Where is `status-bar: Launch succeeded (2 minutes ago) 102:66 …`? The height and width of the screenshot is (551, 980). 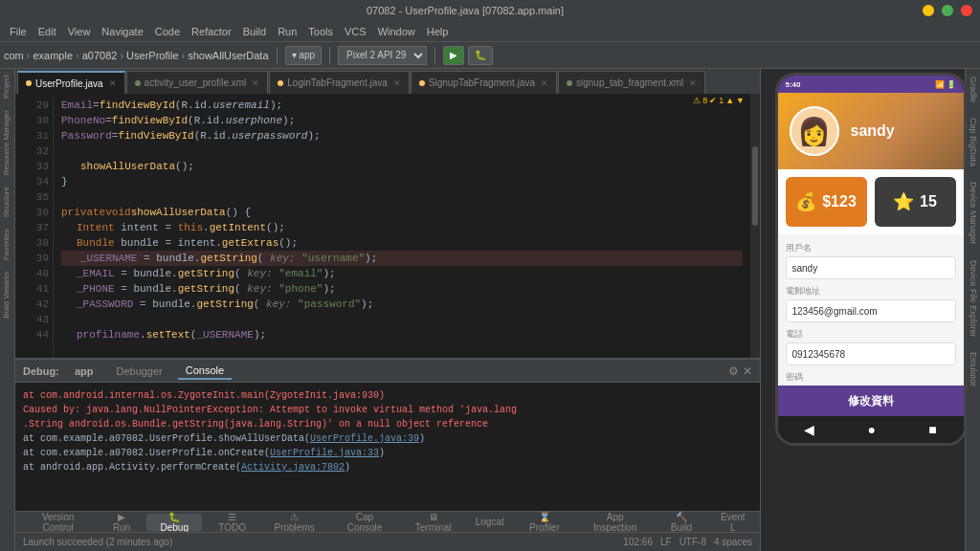
status-bar: Launch succeeded (2 minutes ago) 102:66 … is located at coordinates (388, 541).